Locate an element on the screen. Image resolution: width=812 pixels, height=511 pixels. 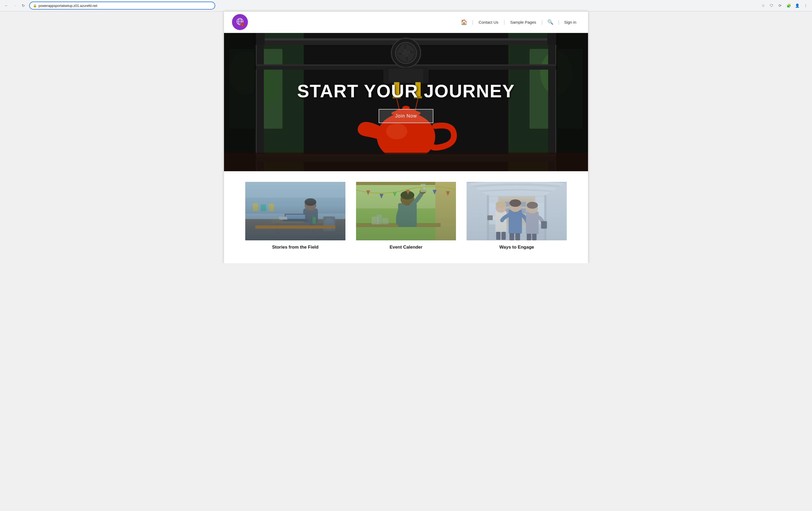
logo-svg: ↓ is located at coordinates (240, 22).